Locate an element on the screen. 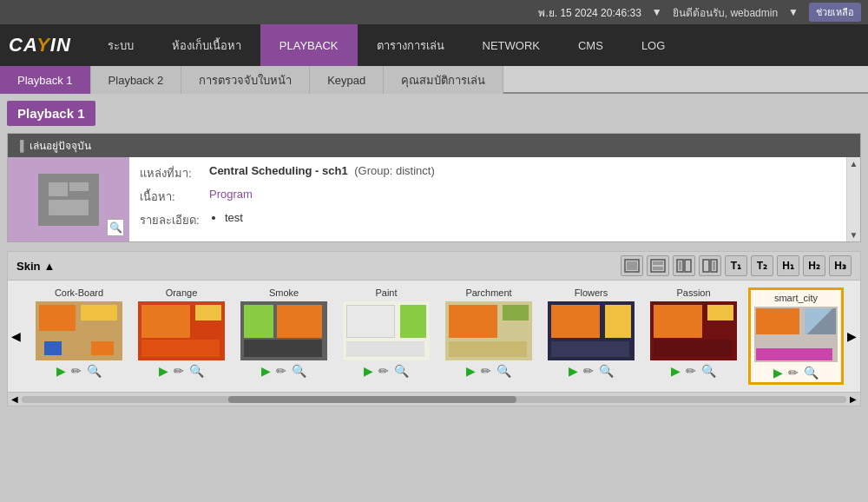 Image resolution: width=868 pixels, height=502 pixels. zoom-parchment: 🔍 is located at coordinates (503, 371).